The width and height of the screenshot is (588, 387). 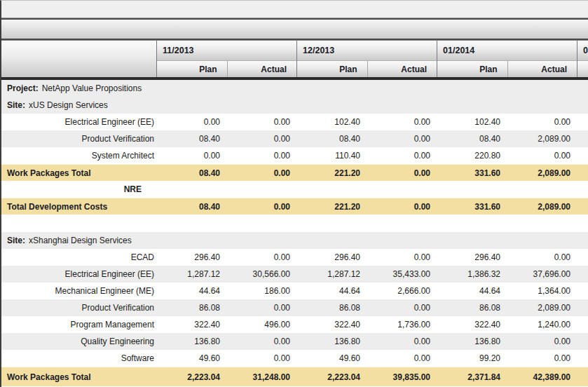 I want to click on data-row: Product Verification08.400.0008.400.0008…, so click(x=294, y=139).